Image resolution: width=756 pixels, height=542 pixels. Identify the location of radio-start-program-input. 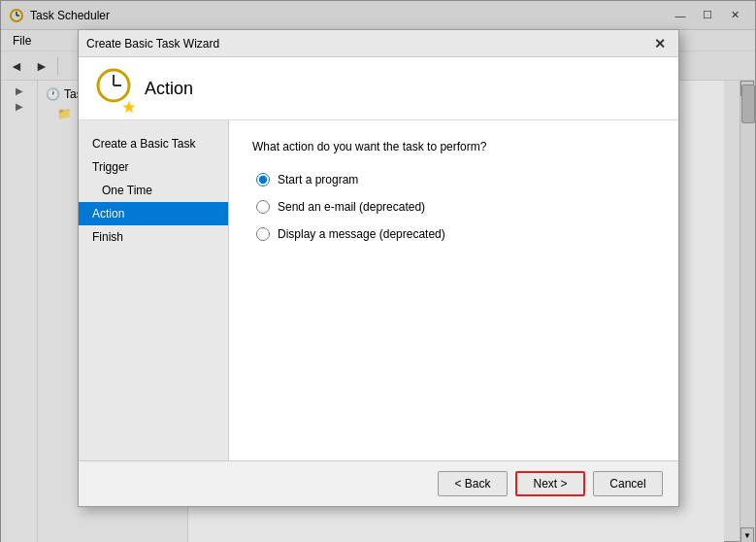
(263, 180).